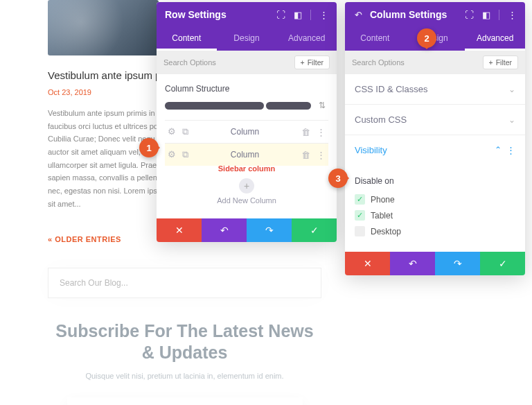 This screenshot has width=532, height=405. I want to click on panel-title: Row Settings, so click(195, 15).